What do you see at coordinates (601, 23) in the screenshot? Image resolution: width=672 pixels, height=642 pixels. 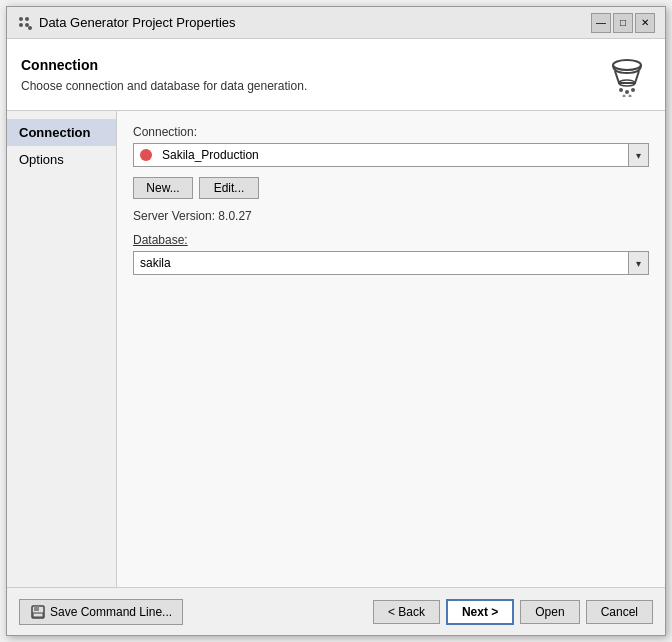 I see `minimize-button: —` at bounding box center [601, 23].